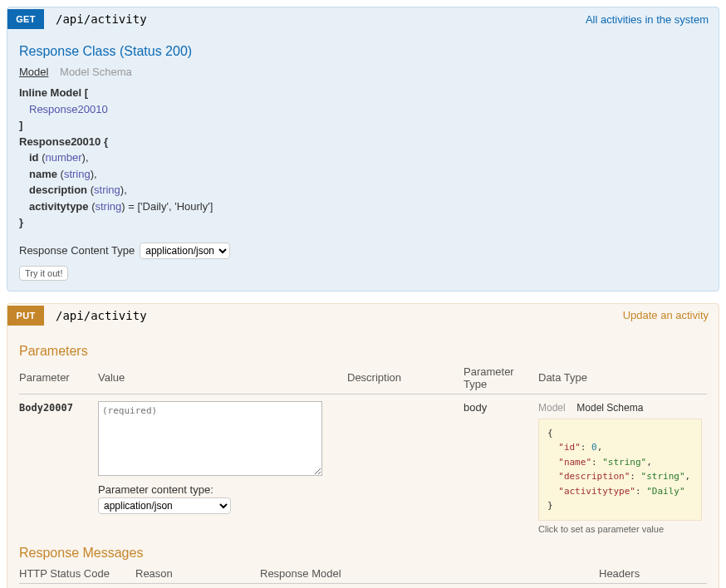 This screenshot has height=588, width=726. I want to click on field-id-name: id, so click(34, 158).